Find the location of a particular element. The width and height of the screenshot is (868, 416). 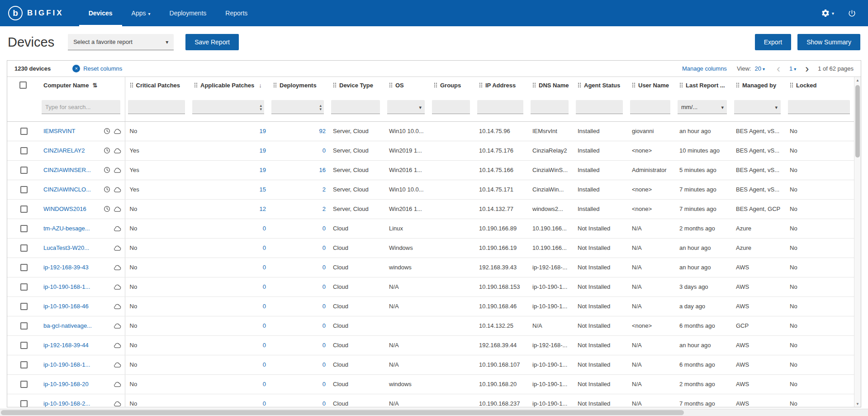

critical-patches-filter is located at coordinates (157, 107).